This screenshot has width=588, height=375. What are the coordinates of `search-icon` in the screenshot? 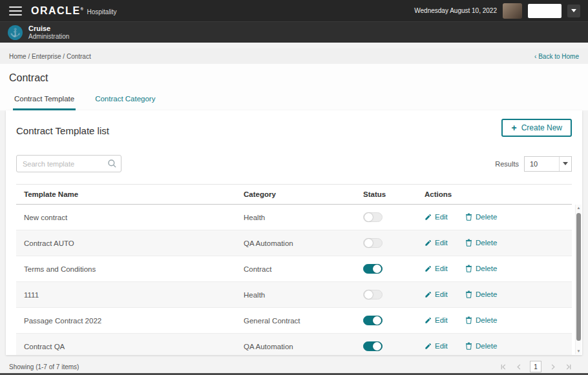 It's located at (112, 165).